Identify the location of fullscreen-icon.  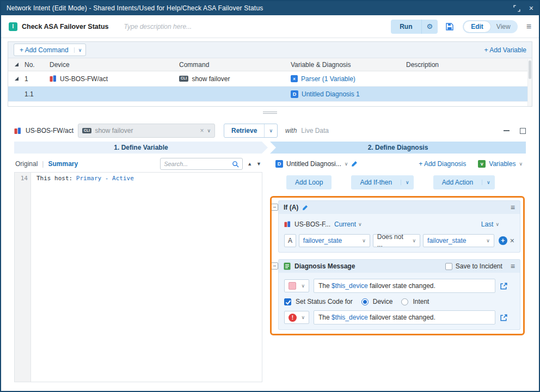
(517, 9).